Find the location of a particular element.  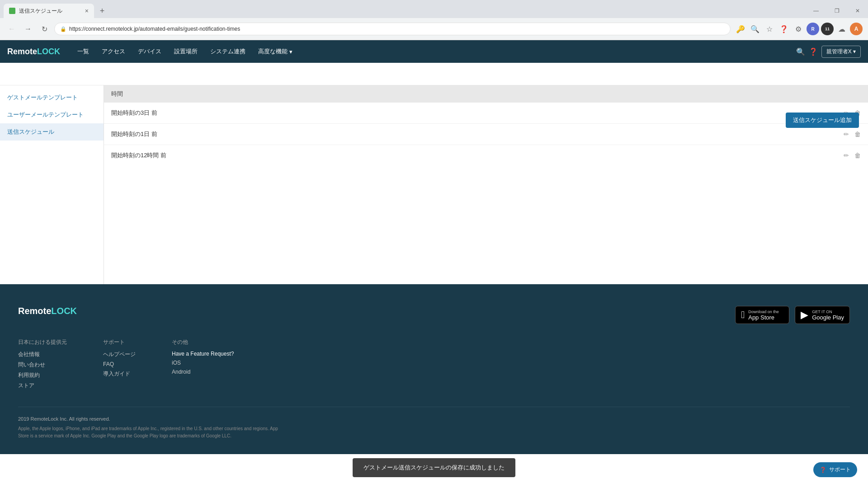

help-circle-icon: ❓ is located at coordinates (813, 52).